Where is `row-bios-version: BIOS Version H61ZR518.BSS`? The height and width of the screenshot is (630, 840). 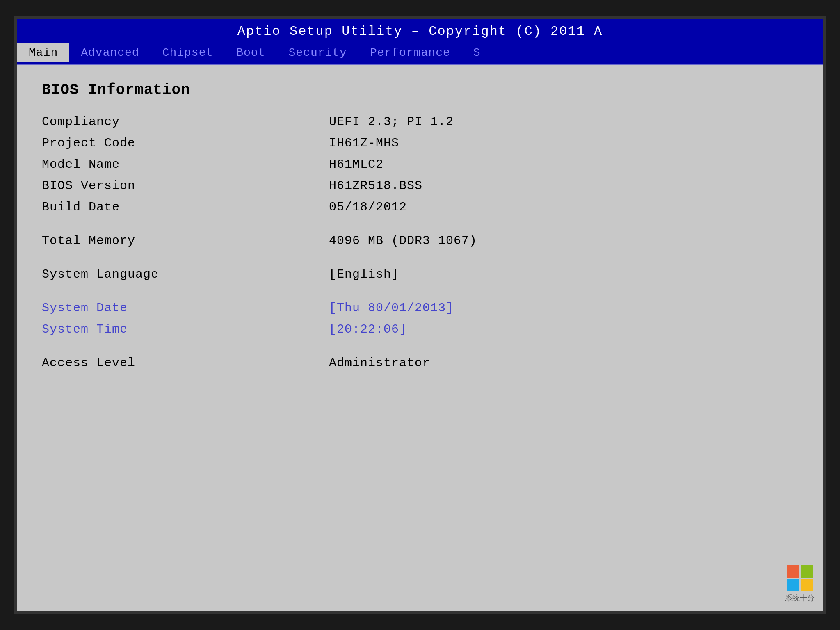
row-bios-version: BIOS Version H61ZR518.BSS is located at coordinates (420, 186).